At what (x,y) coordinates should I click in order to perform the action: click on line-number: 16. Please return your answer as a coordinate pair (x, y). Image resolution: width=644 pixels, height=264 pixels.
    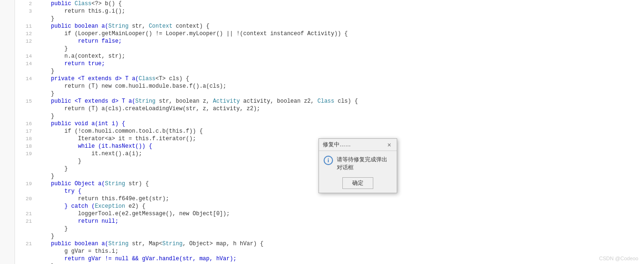
    Looking at the image, I should click on (26, 124).